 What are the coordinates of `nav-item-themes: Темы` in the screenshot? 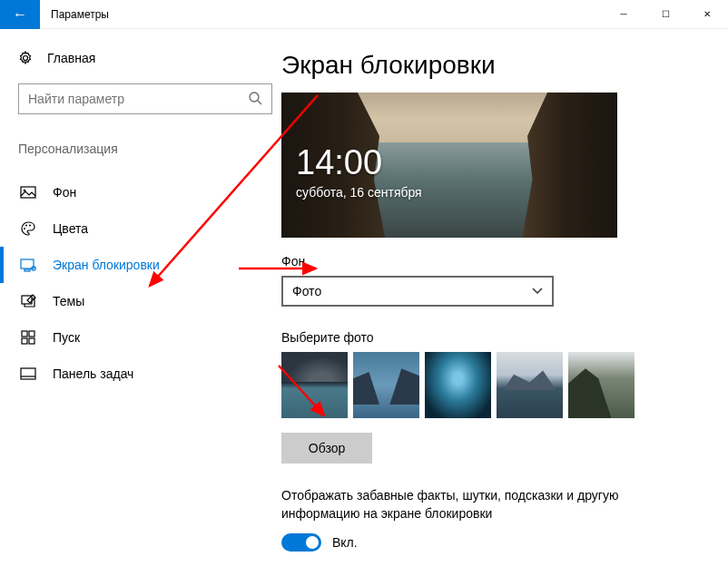 It's located at (141, 301).